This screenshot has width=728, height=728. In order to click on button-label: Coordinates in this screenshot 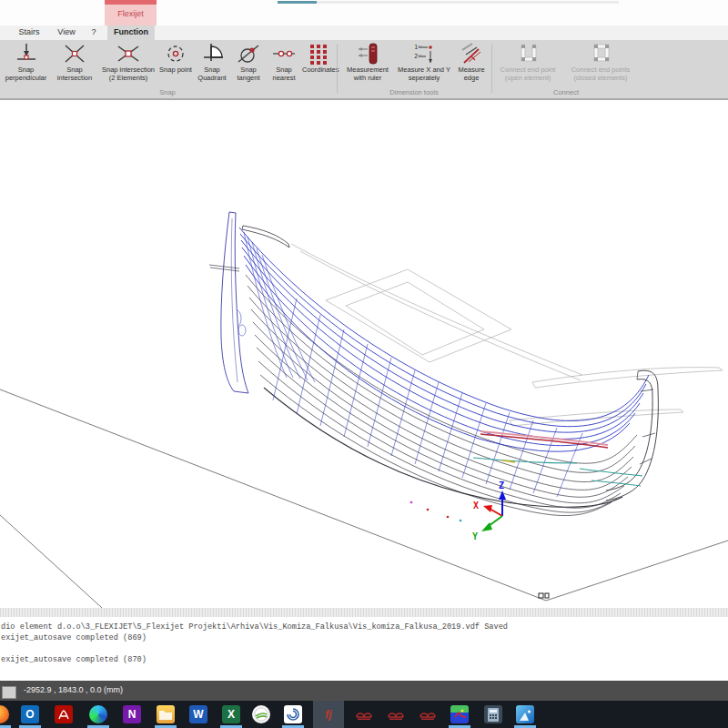, I will do `click(320, 69)`.